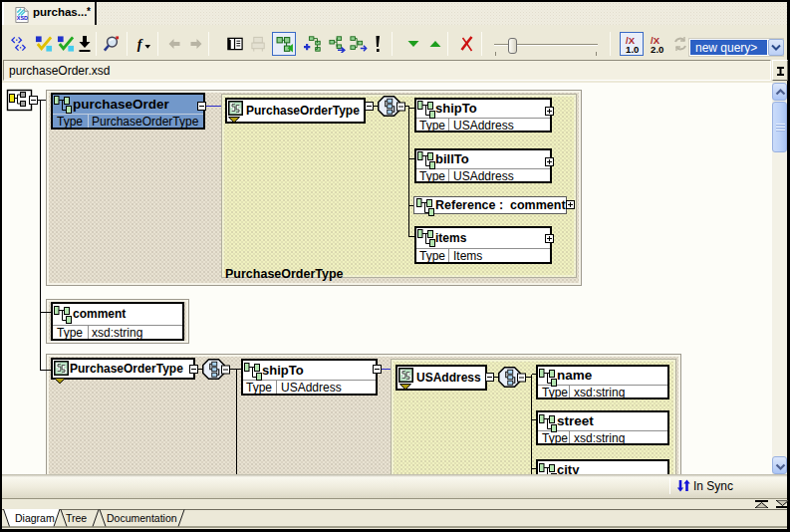 This screenshot has height=532, width=790. Describe the element at coordinates (632, 49) in the screenshot. I see `svg-text: 1.0` at that location.